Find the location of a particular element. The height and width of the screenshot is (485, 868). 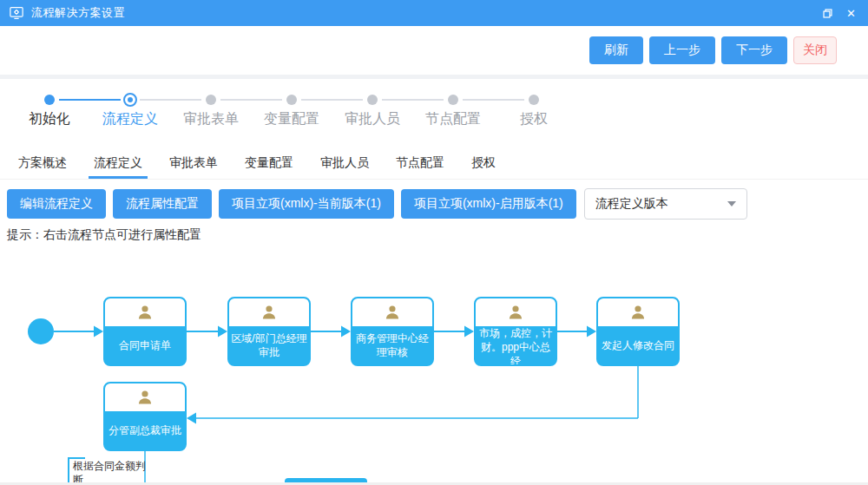

flow-node-n3: 商务管理中心经 理审核 is located at coordinates (392, 331).